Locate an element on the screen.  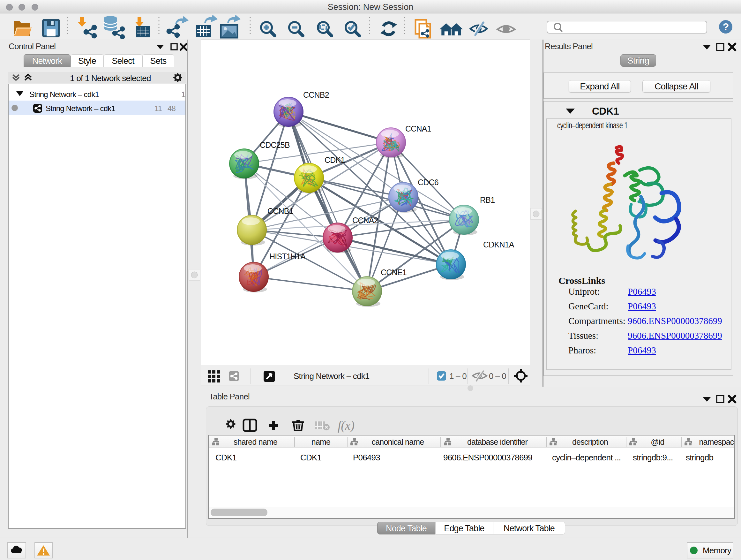
svg-text: RB1 is located at coordinates (487, 200).